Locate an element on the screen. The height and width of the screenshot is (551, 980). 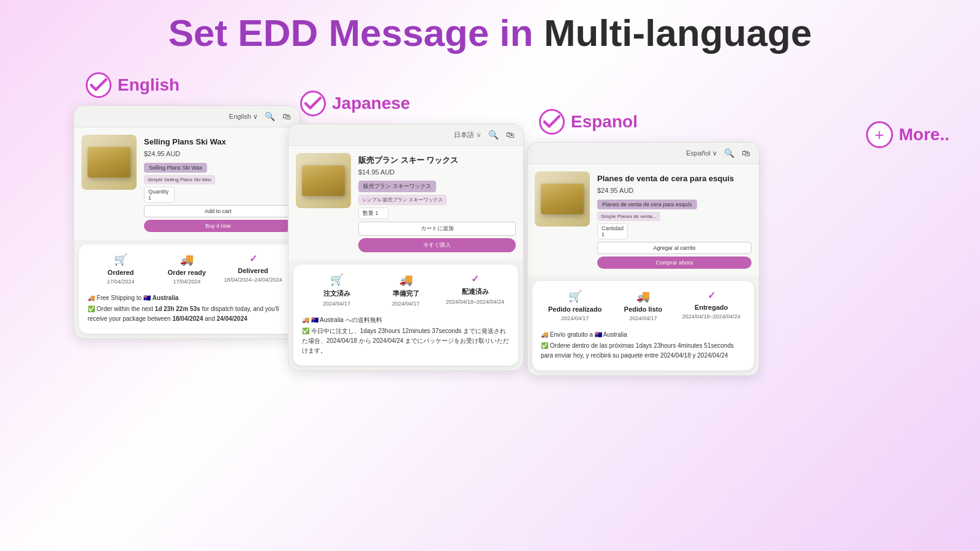
japanese-add-cart: カートに追加 is located at coordinates (437, 229).